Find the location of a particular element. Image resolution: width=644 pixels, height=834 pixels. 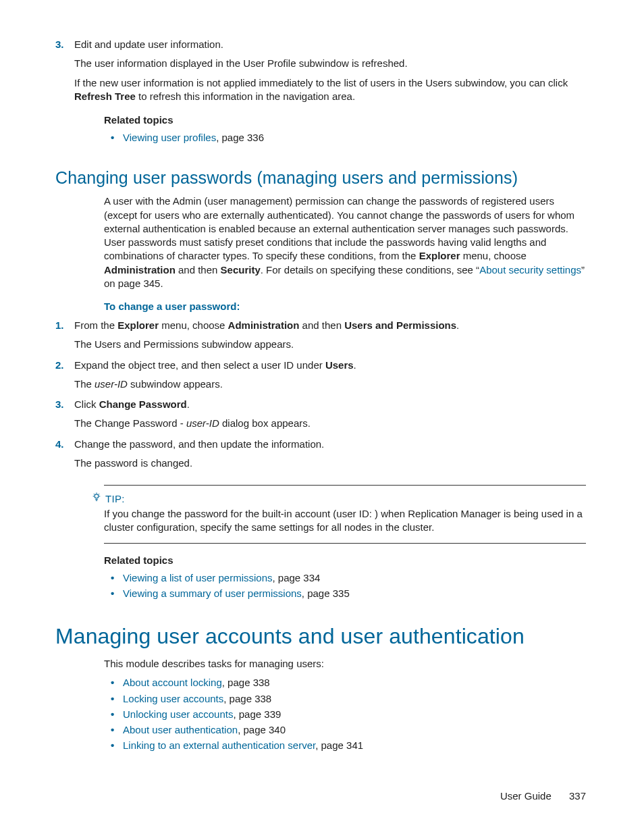

page-footer: User Guide 337 is located at coordinates (543, 796).